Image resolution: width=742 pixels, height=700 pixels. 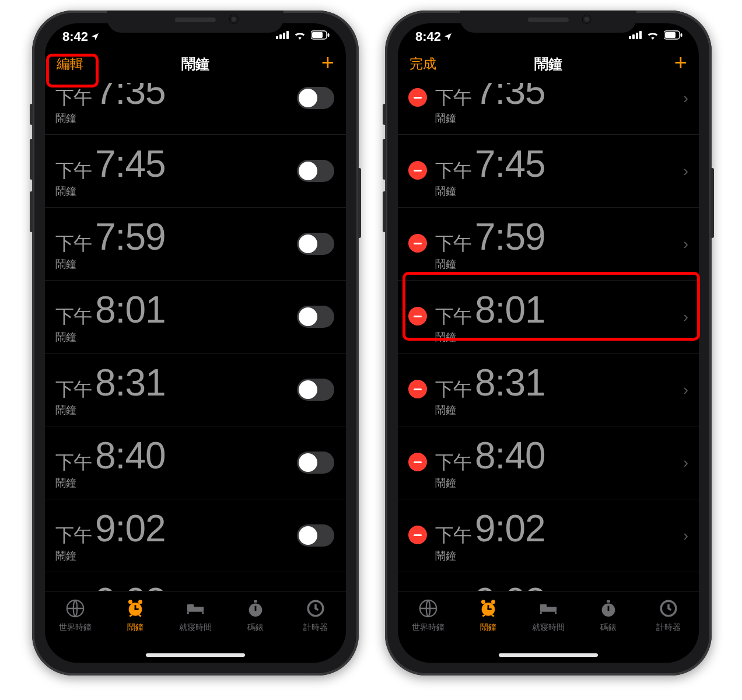 I want to click on alarm-row: 下午7:45鬧鐘, so click(x=195, y=172).